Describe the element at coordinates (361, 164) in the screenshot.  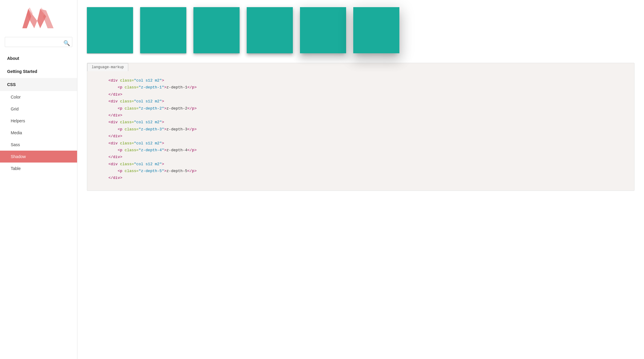
I see `code-line-13: <div class="col s12 m2">` at that location.